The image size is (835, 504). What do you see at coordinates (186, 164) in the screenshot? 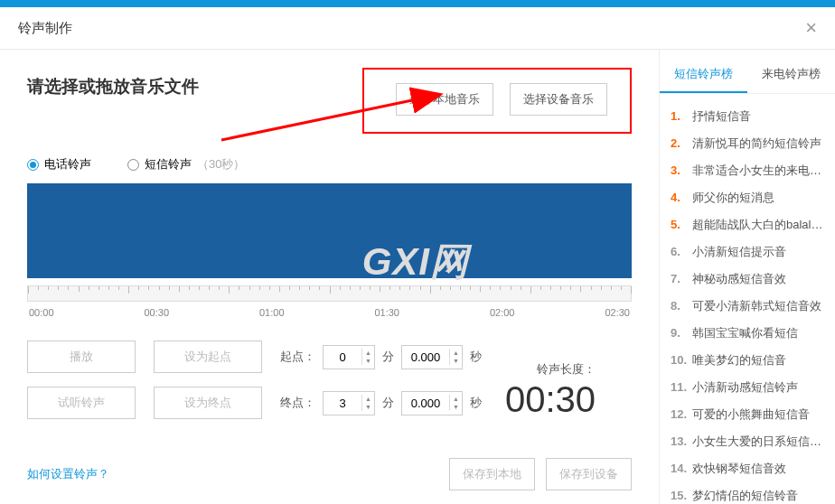
I see `radio-sms-ringtone: 短信铃声 （30秒）` at bounding box center [186, 164].